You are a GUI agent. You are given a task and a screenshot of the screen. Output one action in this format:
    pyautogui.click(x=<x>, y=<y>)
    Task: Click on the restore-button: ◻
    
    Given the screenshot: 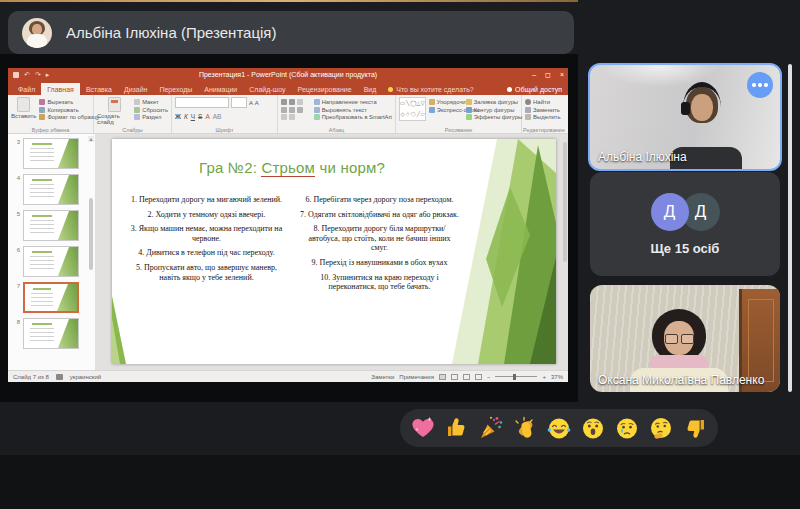 What is the action you would take?
    pyautogui.click(x=548, y=75)
    